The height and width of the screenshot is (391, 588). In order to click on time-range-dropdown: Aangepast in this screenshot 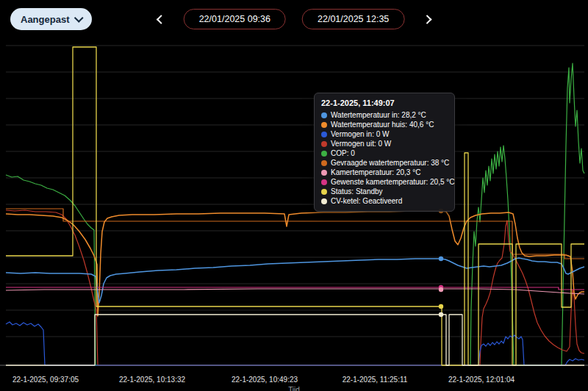, I will do `click(51, 19)`.